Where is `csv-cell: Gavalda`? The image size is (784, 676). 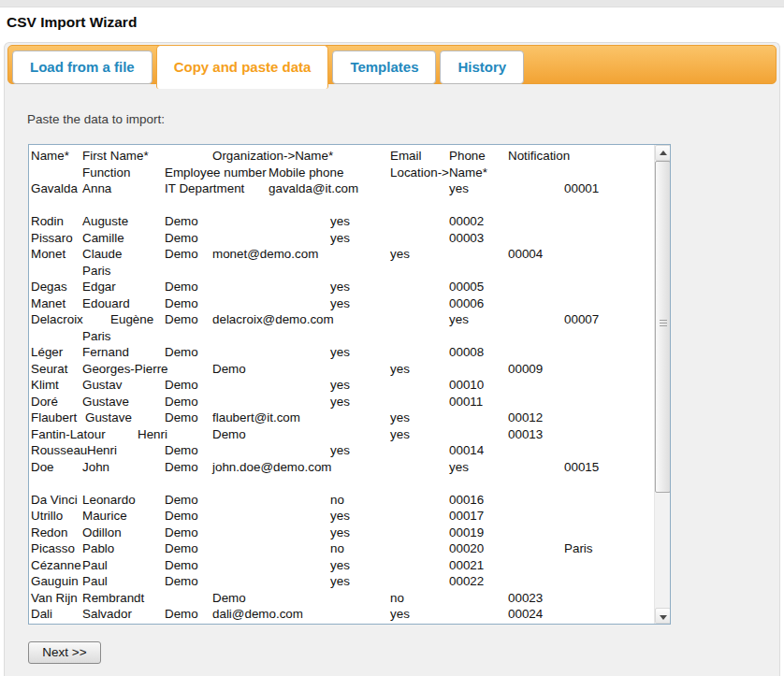 csv-cell: Gavalda is located at coordinates (54, 189).